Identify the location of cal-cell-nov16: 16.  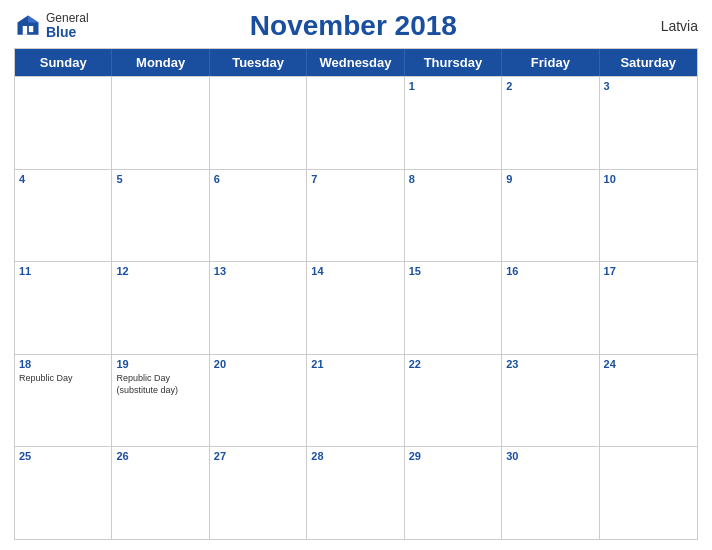
(550, 308).